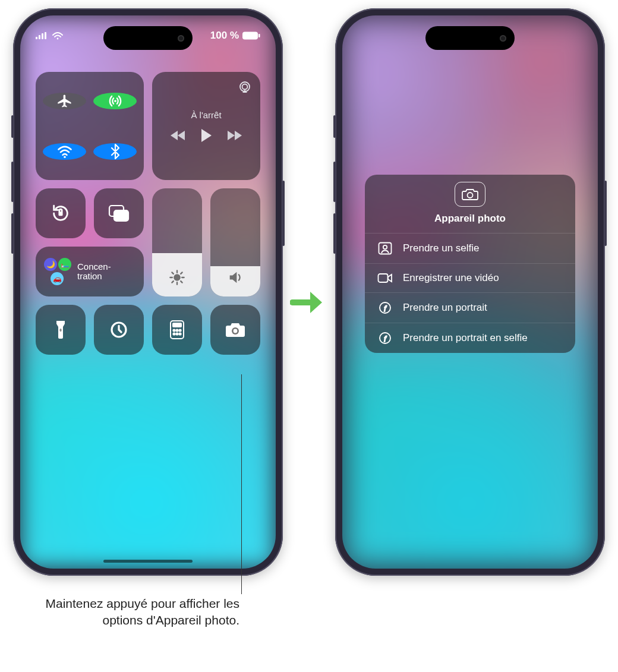  Describe the element at coordinates (445, 308) in the screenshot. I see `menu-item-label: Prendre un portrait` at that location.